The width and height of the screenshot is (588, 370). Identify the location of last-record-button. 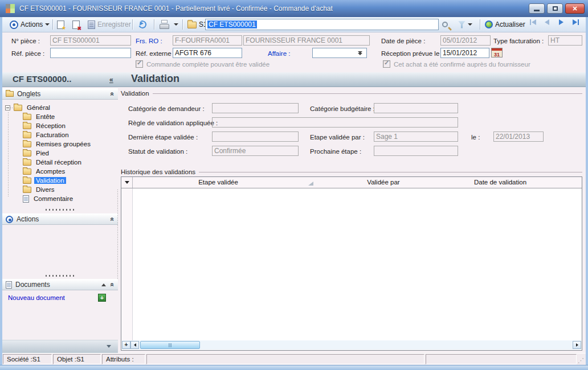
(575, 22).